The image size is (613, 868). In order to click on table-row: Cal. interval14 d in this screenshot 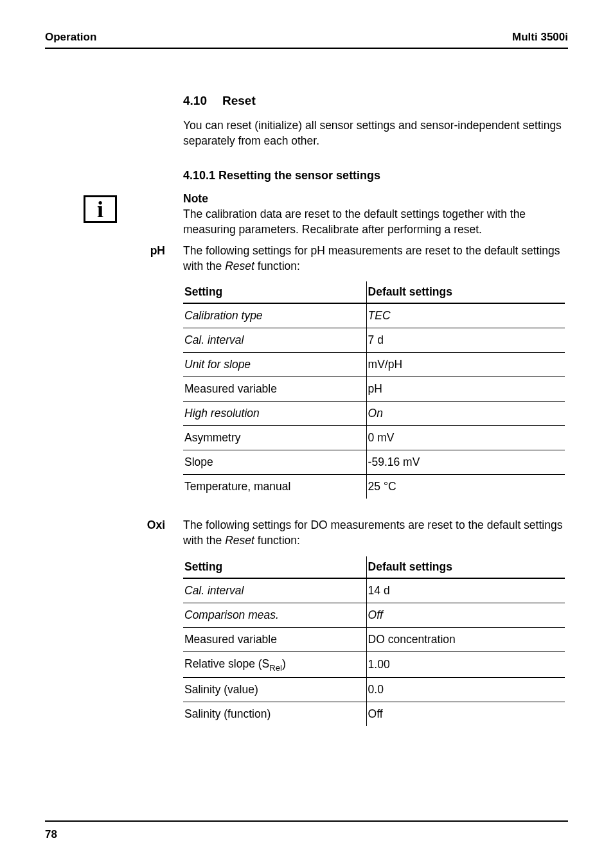, I will do `click(374, 591)`.